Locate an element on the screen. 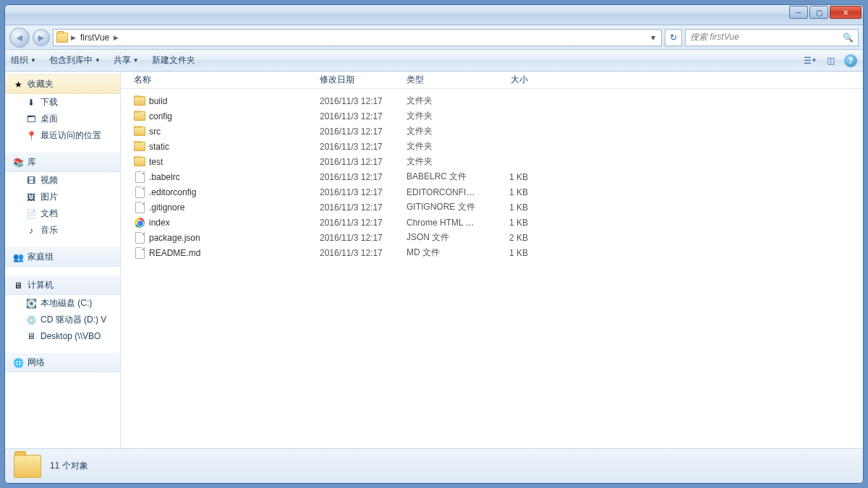 This screenshot has height=488, width=868. back-button: ◄ is located at coordinates (20, 38).